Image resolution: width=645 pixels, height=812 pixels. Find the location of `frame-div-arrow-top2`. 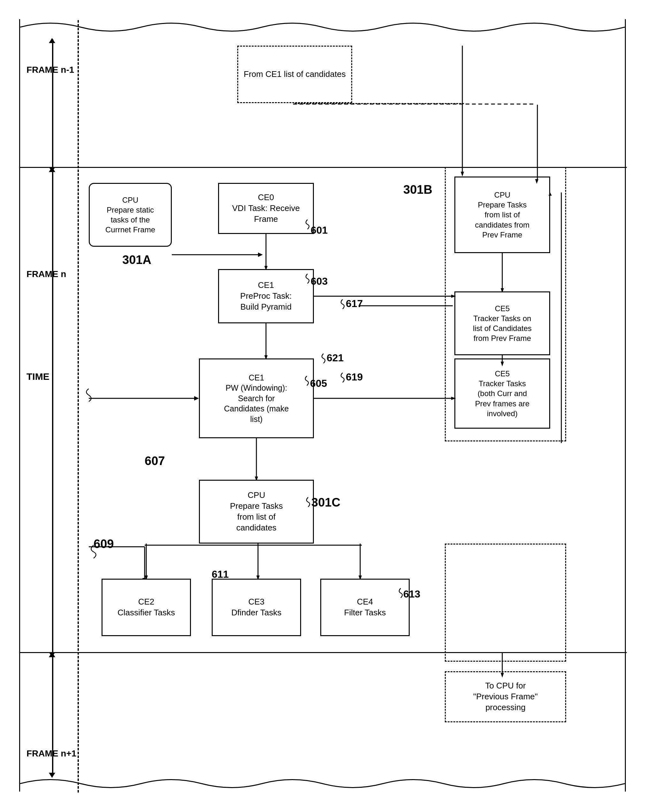

frame-div-arrow-top2 is located at coordinates (52, 169).